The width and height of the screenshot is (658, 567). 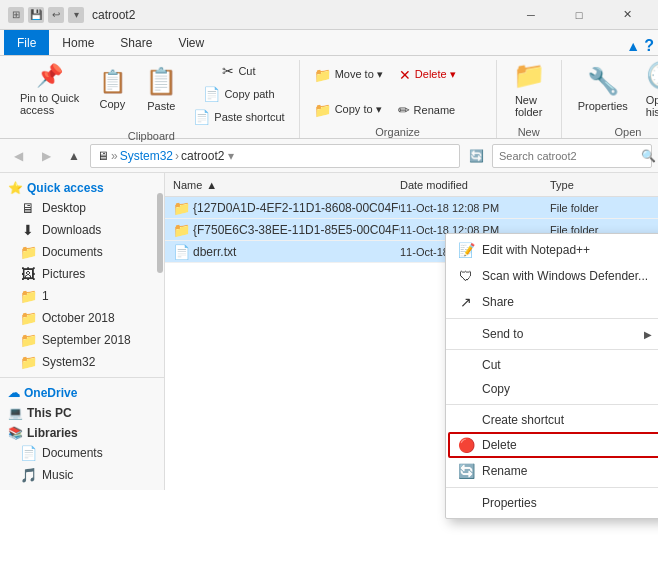 What do you see at coordinates (565, 276) in the screenshot?
I see `scan-defender-label: Scan with Windows Defender...` at bounding box center [565, 276].